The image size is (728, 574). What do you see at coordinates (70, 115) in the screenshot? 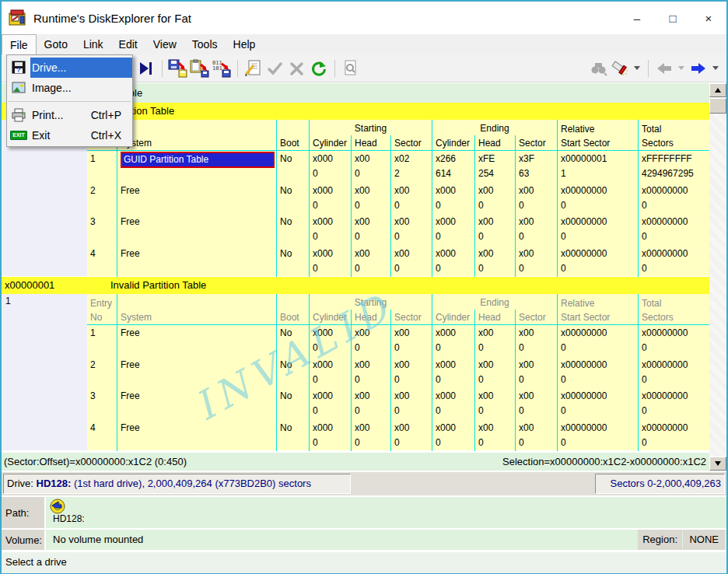
I see `menu-item-print: Print... Ctrl+P` at bounding box center [70, 115].